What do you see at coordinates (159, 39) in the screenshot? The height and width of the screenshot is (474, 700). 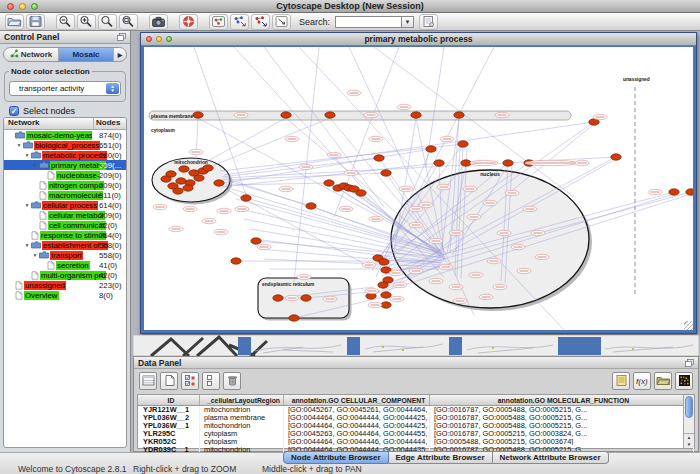 I see `network-minimize-button` at bounding box center [159, 39].